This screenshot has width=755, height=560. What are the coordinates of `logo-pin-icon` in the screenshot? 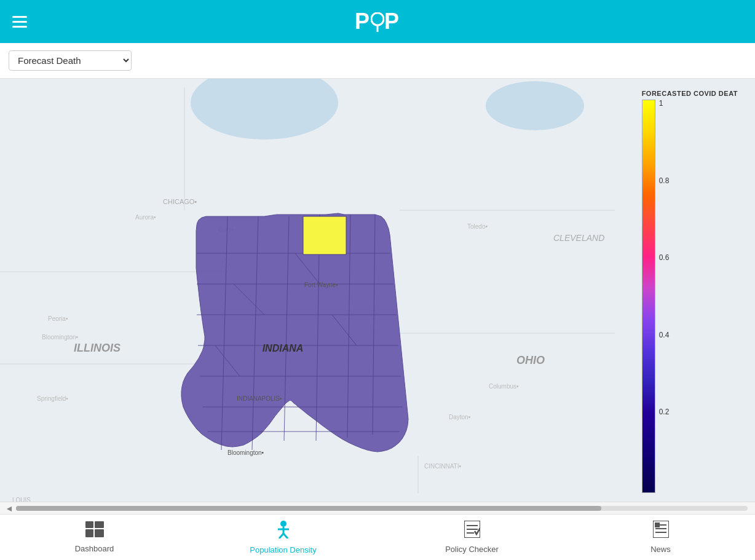 It's located at (378, 22).